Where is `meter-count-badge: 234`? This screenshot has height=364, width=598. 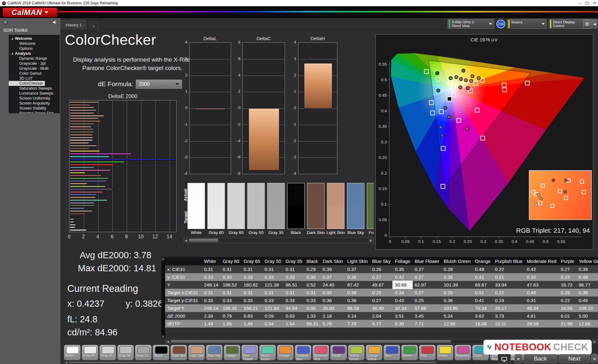
meter-count-badge: 234 is located at coordinates (501, 24).